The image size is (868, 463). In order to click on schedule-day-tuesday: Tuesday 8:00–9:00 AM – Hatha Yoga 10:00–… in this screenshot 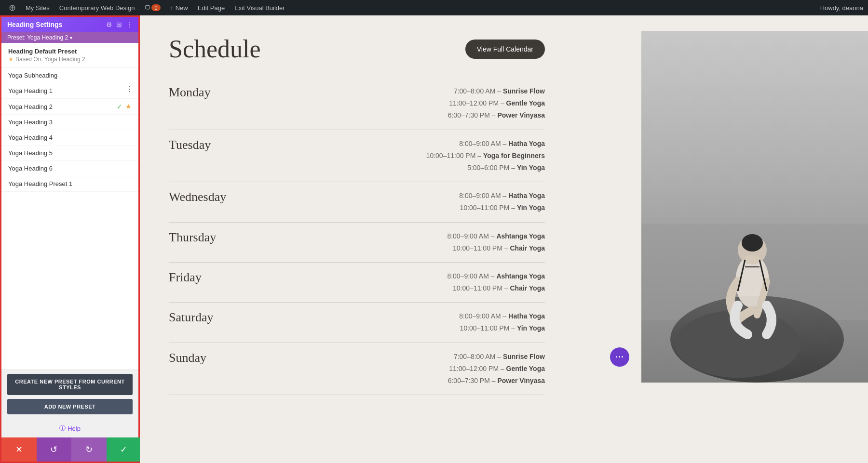, I will do `click(357, 156)`.